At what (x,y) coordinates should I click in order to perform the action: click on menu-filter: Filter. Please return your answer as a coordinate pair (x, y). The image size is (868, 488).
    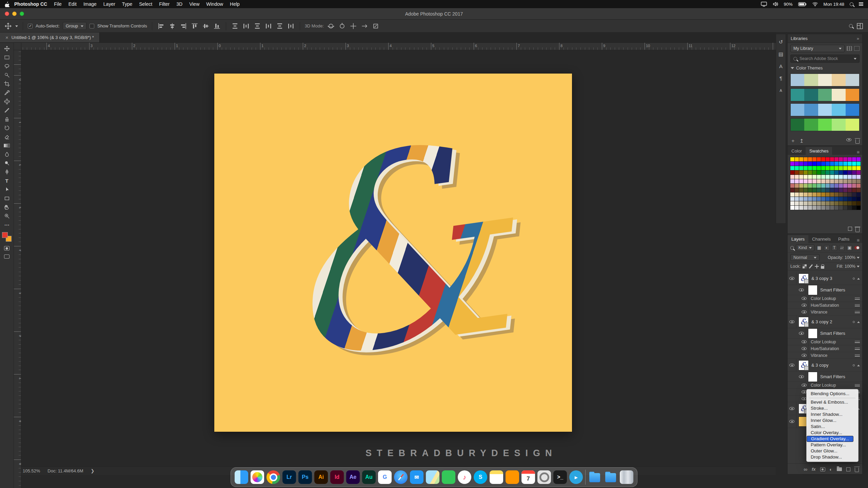
    Looking at the image, I should click on (164, 4).